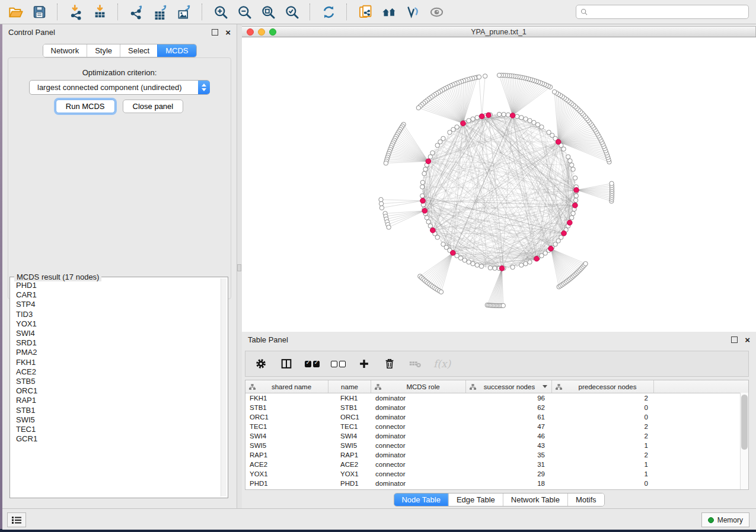 This screenshot has width=756, height=532. What do you see at coordinates (268, 12) in the screenshot?
I see `zoom-fit-icon` at bounding box center [268, 12].